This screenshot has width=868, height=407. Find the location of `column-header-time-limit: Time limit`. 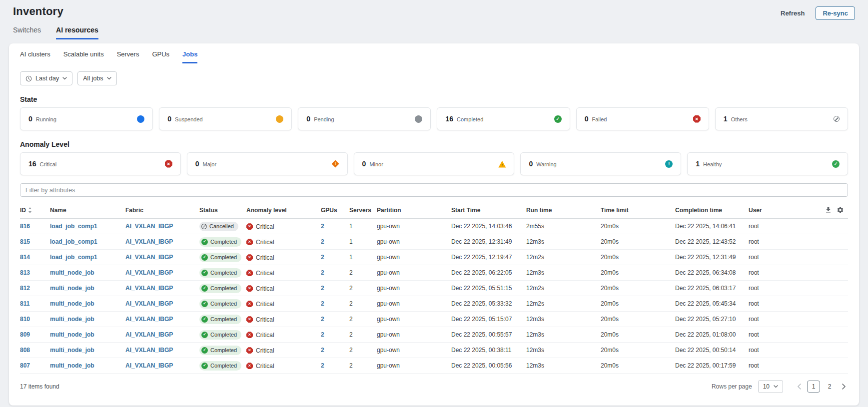

column-header-time-limit: Time limit is located at coordinates (638, 210).